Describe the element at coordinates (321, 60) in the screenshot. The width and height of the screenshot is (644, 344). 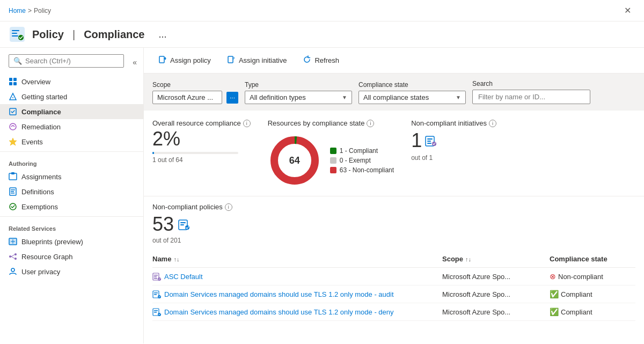
I see `refresh-button: Refresh` at that location.